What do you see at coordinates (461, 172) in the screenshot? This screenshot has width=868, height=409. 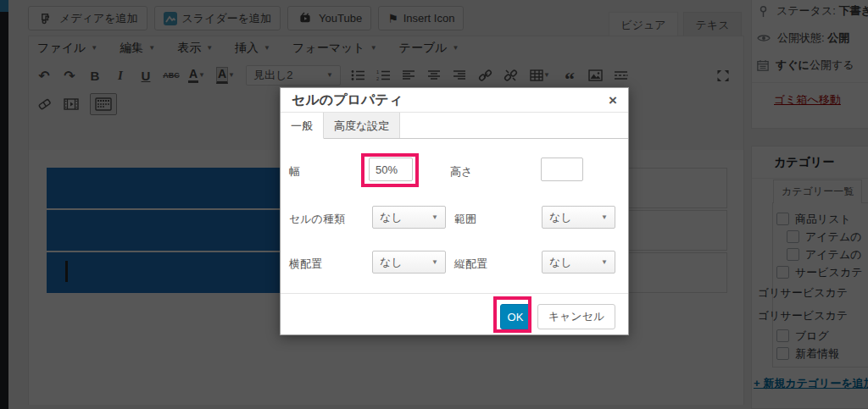 I see `height-label: 高さ` at bounding box center [461, 172].